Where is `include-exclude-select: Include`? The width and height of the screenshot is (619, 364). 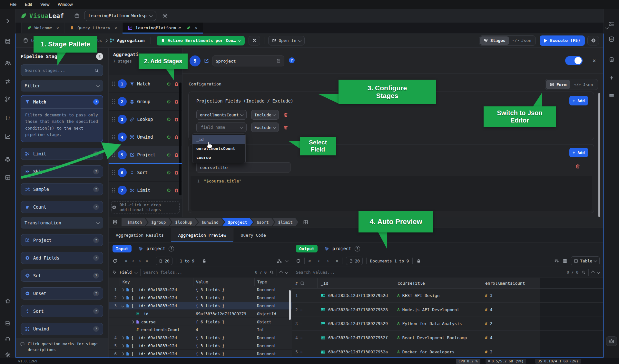 include-exclude-select: Include is located at coordinates (265, 115).